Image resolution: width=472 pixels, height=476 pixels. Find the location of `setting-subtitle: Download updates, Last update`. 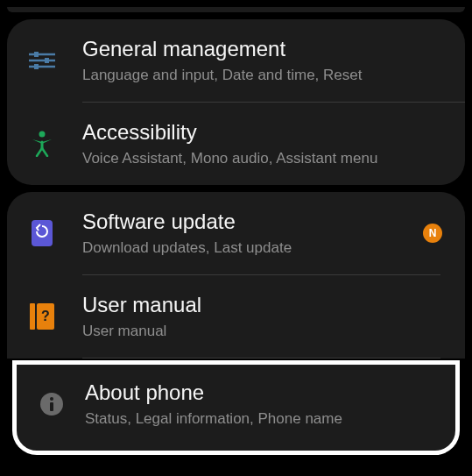

setting-subtitle: Download updates, Last update is located at coordinates (252, 248).